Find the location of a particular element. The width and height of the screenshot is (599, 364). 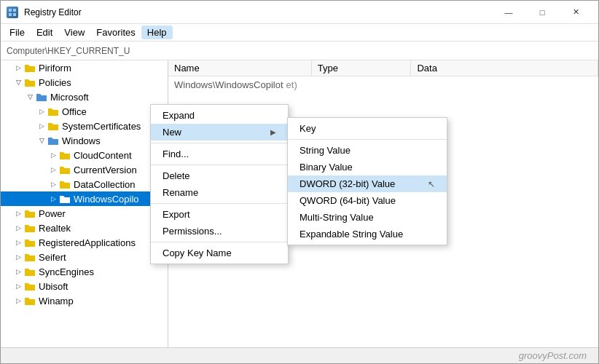

ctx-delete: Delete is located at coordinates (219, 176).